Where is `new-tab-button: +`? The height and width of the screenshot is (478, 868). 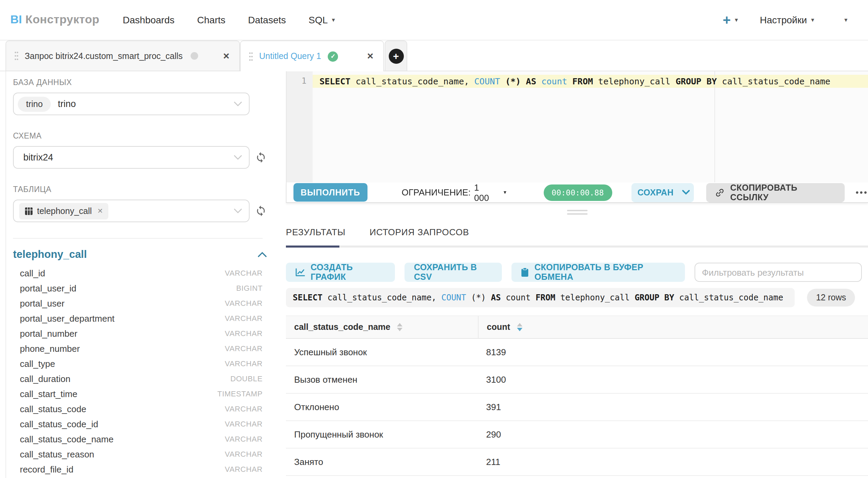 new-tab-button: + is located at coordinates (396, 56).